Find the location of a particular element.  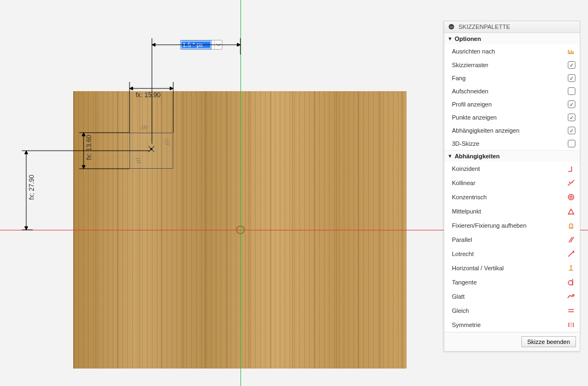

dimension-dropdown is located at coordinates (218, 45).